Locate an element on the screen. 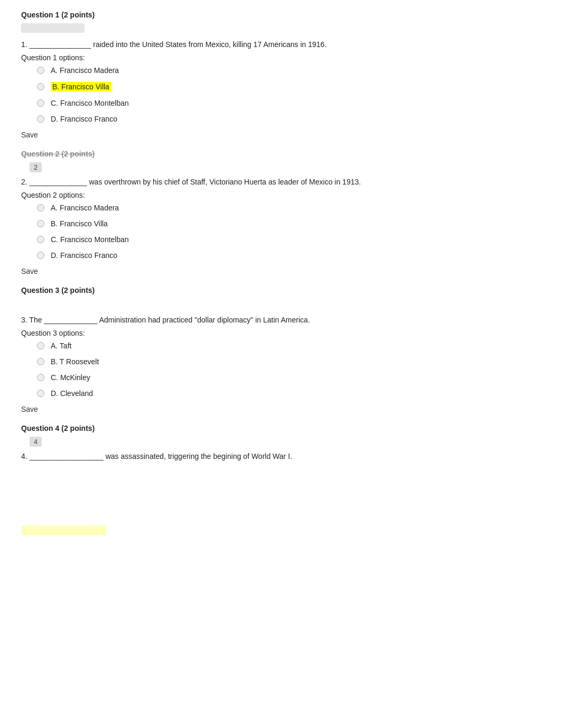 This screenshot has width=561, height=728. q2-label-c: C. Francisco Montelban is located at coordinates (90, 239).